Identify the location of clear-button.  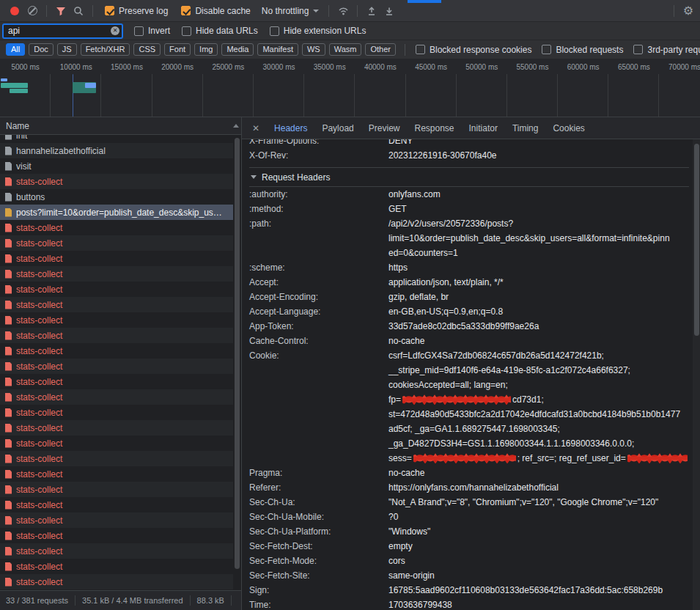
(32, 11).